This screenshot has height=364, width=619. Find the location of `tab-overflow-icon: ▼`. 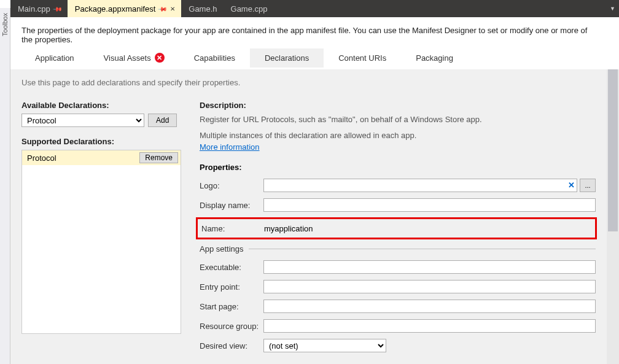

tab-overflow-icon: ▼ is located at coordinates (613, 9).